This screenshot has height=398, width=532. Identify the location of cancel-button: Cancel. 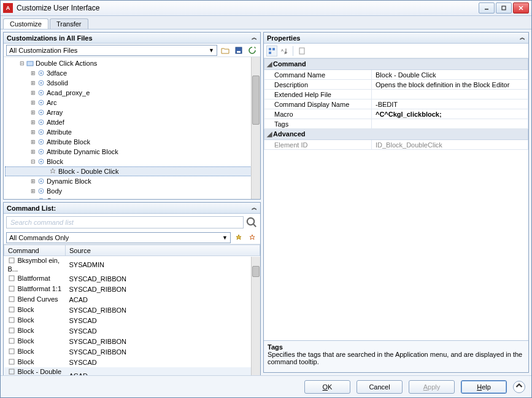
(379, 387).